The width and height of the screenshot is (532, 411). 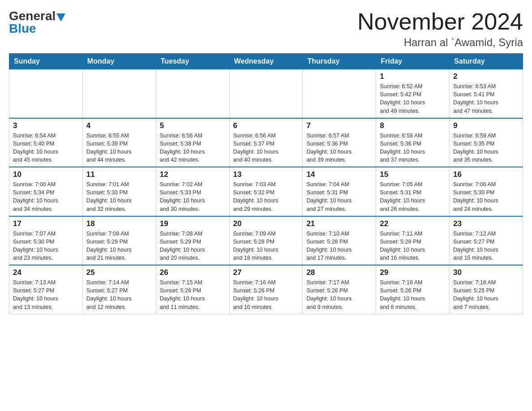 What do you see at coordinates (486, 62) in the screenshot?
I see `weekday-header-saturday: Saturday` at bounding box center [486, 62].